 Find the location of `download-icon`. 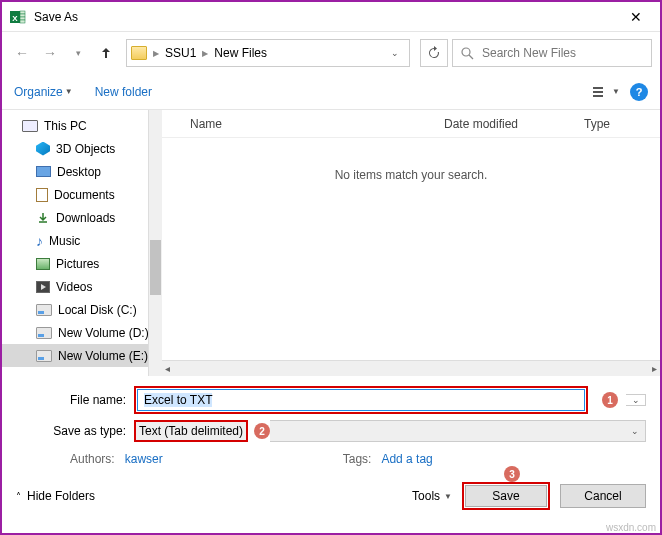

download-icon is located at coordinates (43, 218).